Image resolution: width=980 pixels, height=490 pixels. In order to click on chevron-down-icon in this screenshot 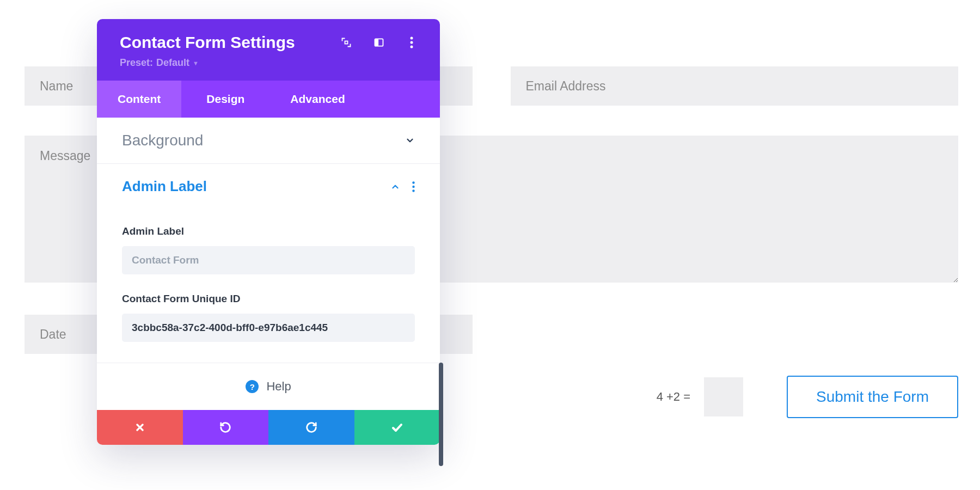, I will do `click(410, 140)`.